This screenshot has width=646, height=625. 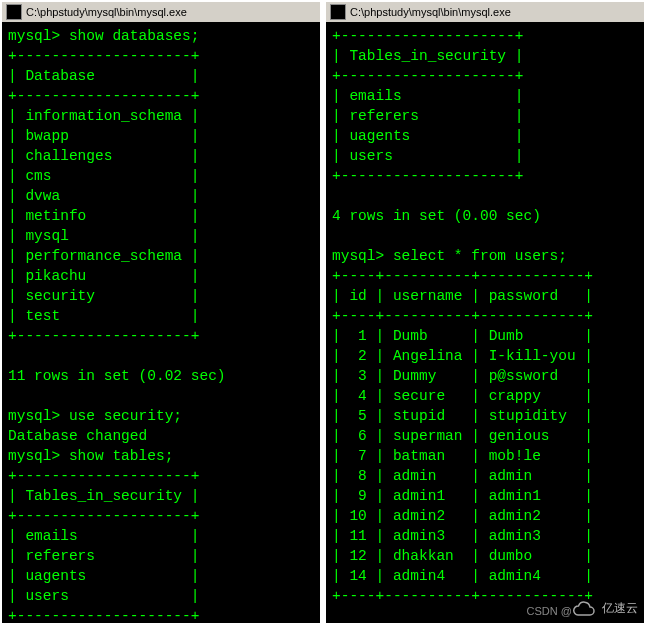 I want to click on cloud-icon, so click(x=584, y=609).